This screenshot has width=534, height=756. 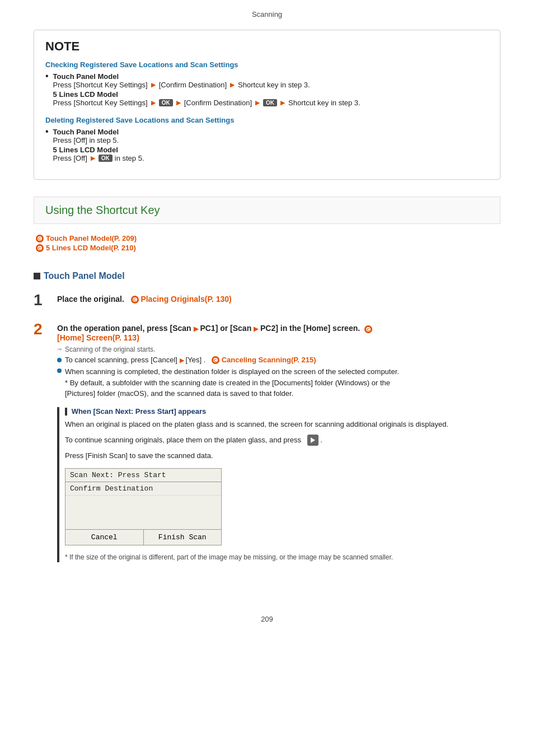 I want to click on checking-content: Touch Panel Model Press [Shortcut Key Se…, so click(x=271, y=90).